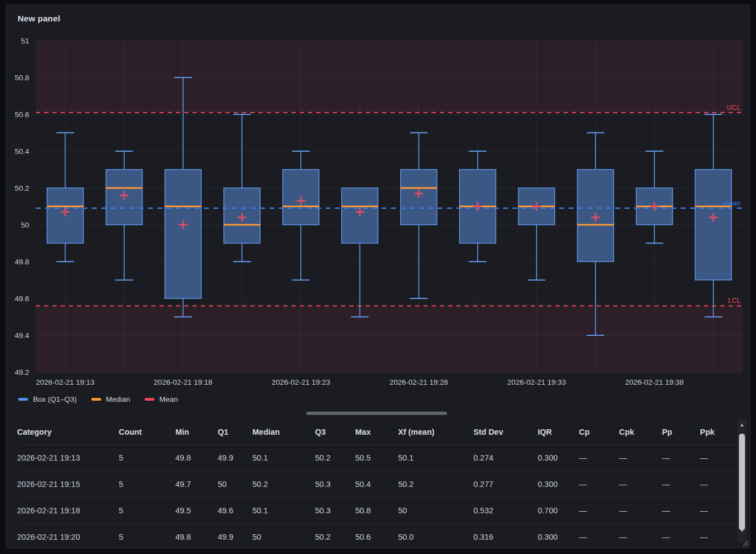  What do you see at coordinates (506, 432) in the screenshot?
I see `column-header: Std Dev` at bounding box center [506, 432].